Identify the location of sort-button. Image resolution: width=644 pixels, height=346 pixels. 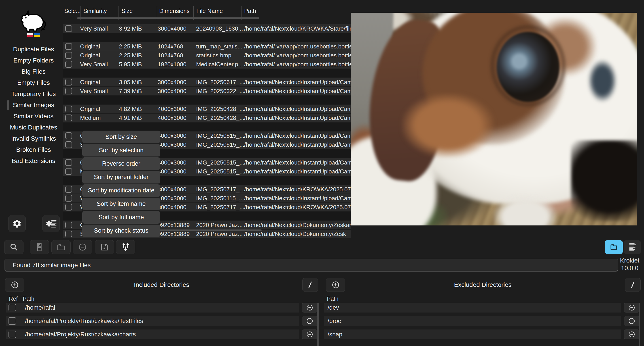
(126, 247).